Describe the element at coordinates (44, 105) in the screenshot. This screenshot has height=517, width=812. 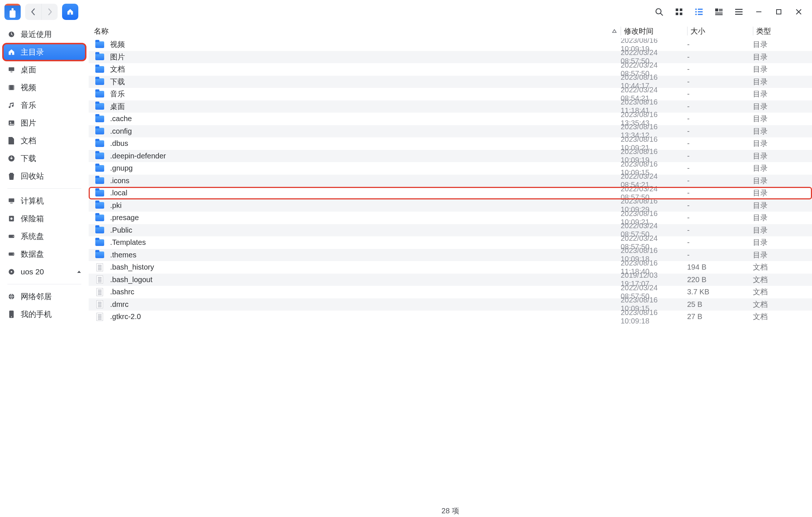
I see `sidebar-item-music: 音乐` at that location.